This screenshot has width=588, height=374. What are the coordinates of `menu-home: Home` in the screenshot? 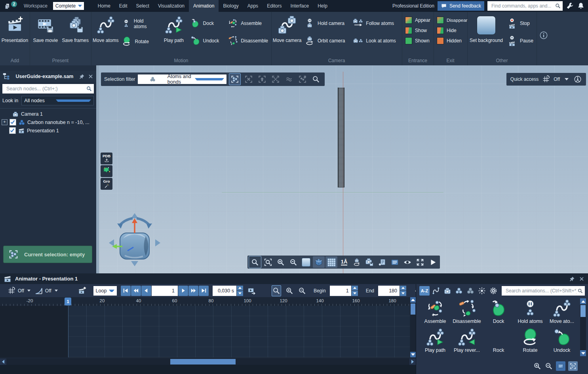 It's located at (104, 6).